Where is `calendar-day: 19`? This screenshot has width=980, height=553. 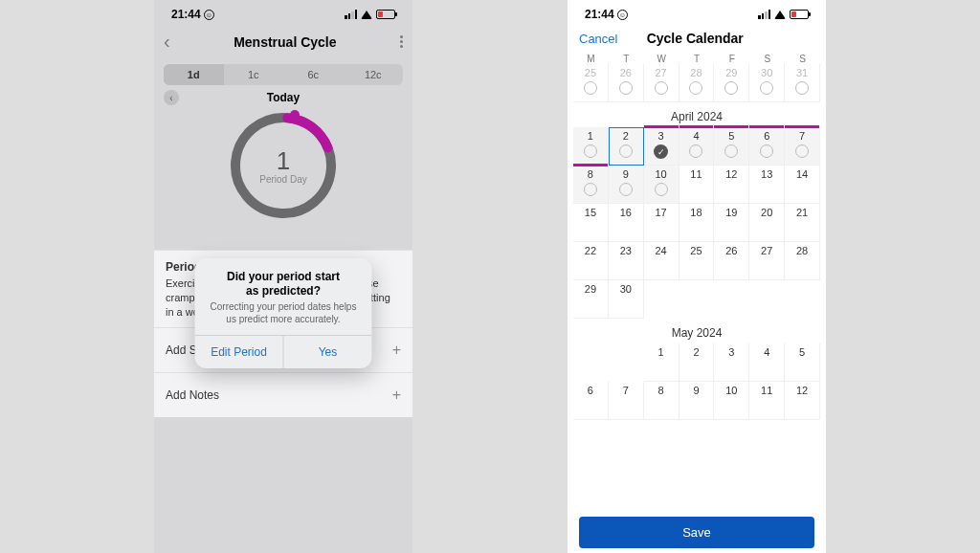 calendar-day: 19 is located at coordinates (731, 223).